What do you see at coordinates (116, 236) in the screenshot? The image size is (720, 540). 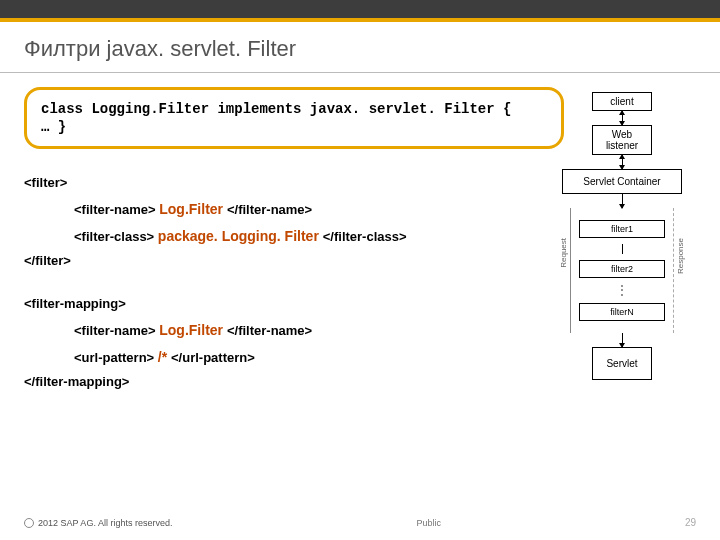 I see `filter-class-open: <filter-class>` at bounding box center [116, 236].